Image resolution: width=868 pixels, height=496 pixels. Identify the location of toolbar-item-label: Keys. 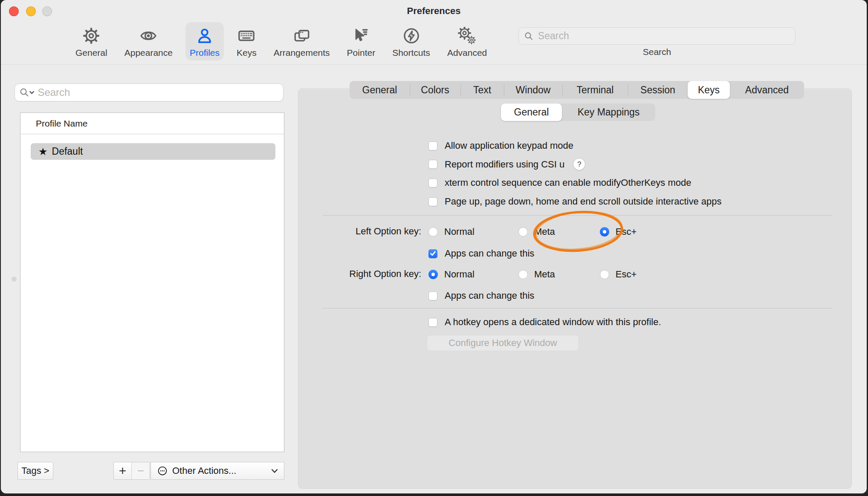
(246, 53).